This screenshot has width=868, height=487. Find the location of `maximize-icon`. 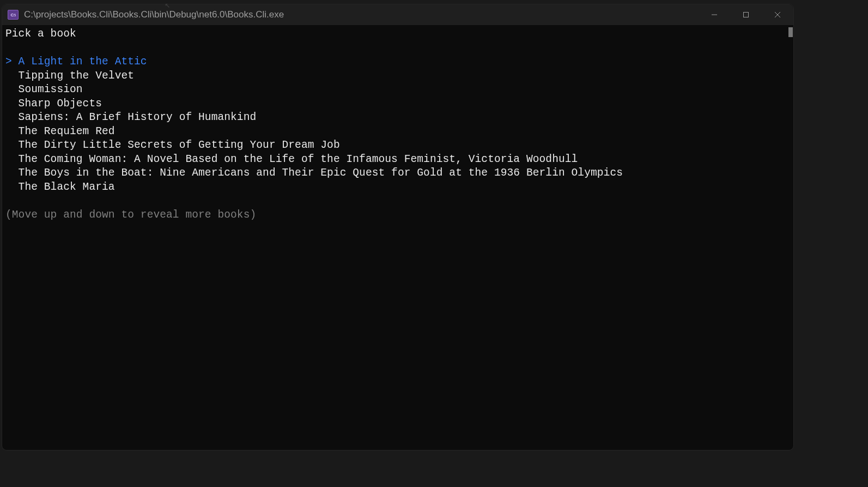

maximize-icon is located at coordinates (746, 15).